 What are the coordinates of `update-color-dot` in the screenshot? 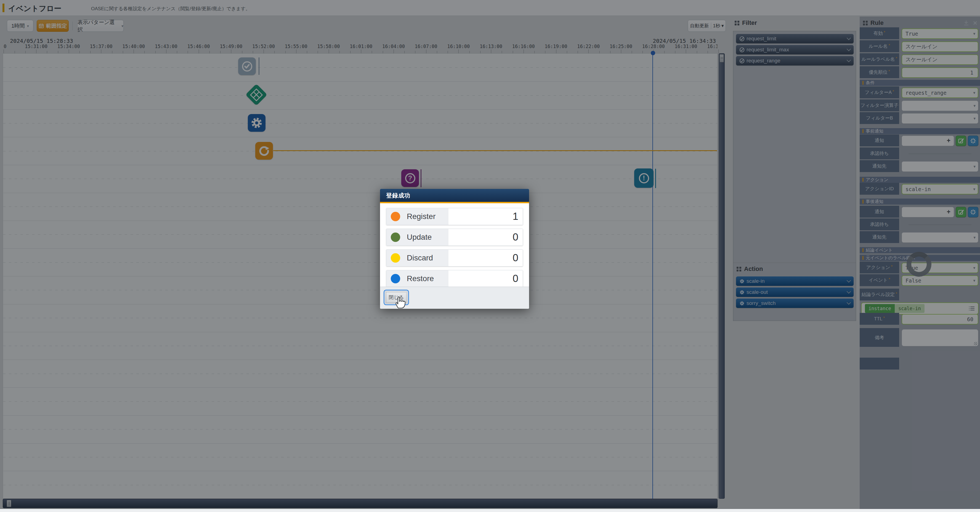 It's located at (396, 238).